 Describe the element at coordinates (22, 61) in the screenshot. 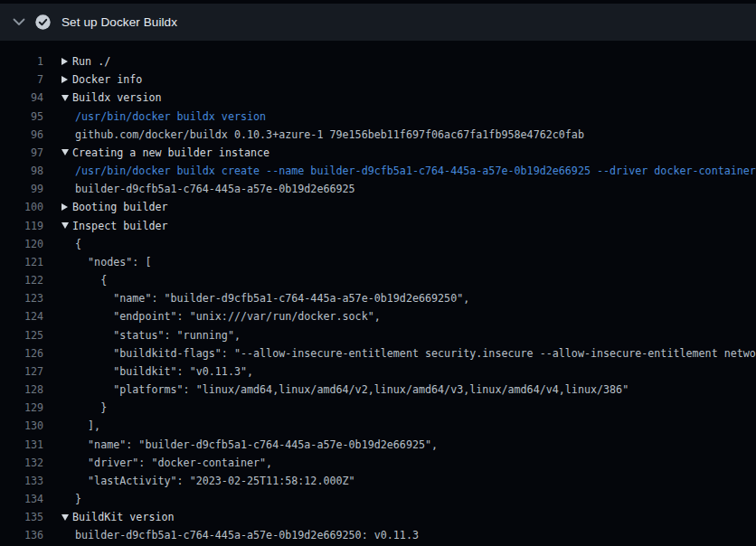

I see `line-number: 1` at that location.